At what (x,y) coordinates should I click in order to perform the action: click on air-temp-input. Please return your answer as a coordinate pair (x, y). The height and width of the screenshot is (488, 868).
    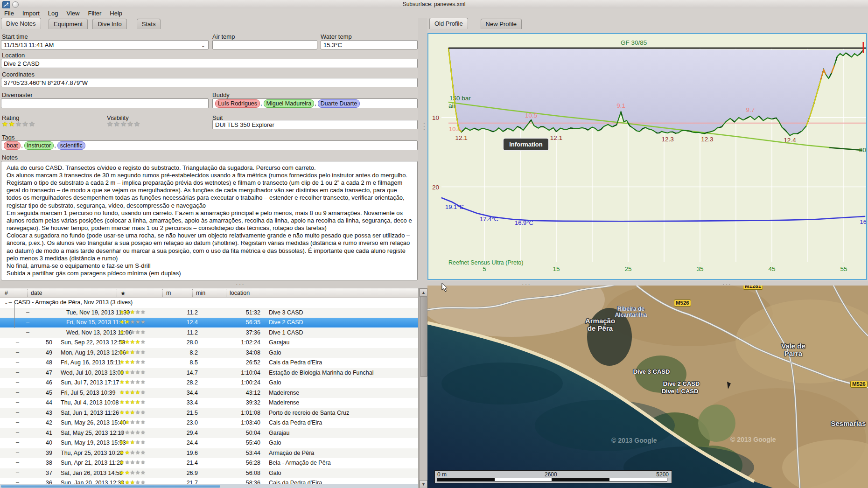
    Looking at the image, I should click on (265, 45).